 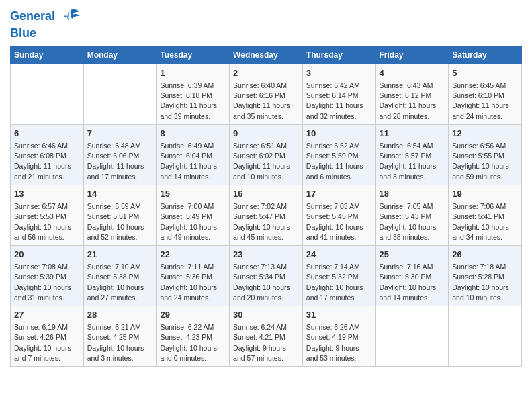 I want to click on cell-content: Sunrise: 6:42 AM Sunset: 6:14 PM Dayligh…, so click(x=339, y=101).